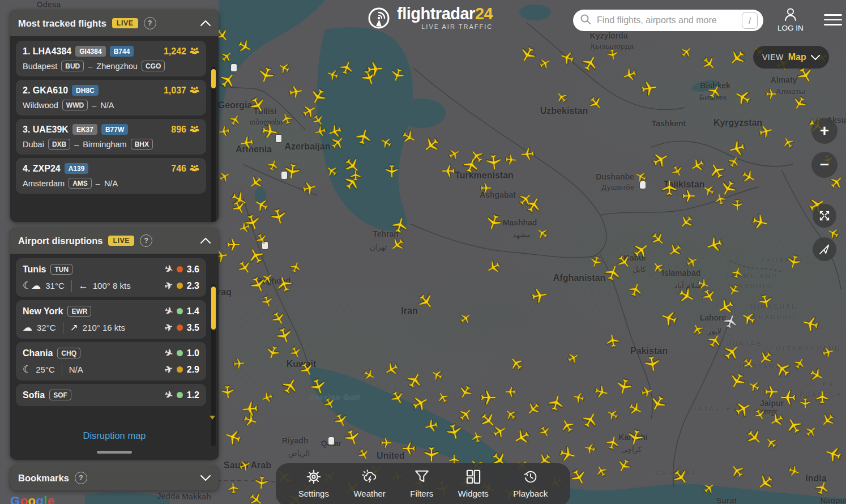 Image resolution: width=846 pixels, height=504 pixels. I want to click on airport-disruption-row: Tunis TUN ✈ 3.6 ☾☁31°C ←100° 8 kts ✈ 2.3, so click(111, 277).